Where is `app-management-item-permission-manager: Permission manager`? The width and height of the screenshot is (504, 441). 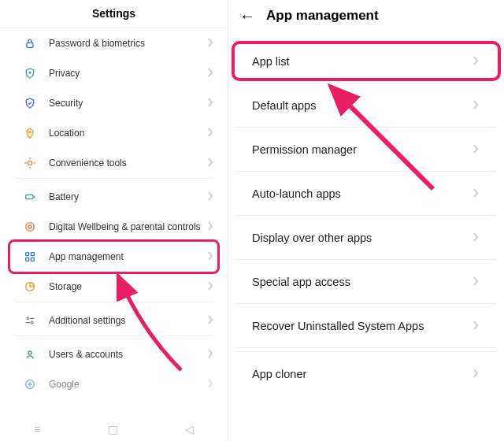
app-management-item-permission-manager: Permission manager is located at coordinates (366, 150).